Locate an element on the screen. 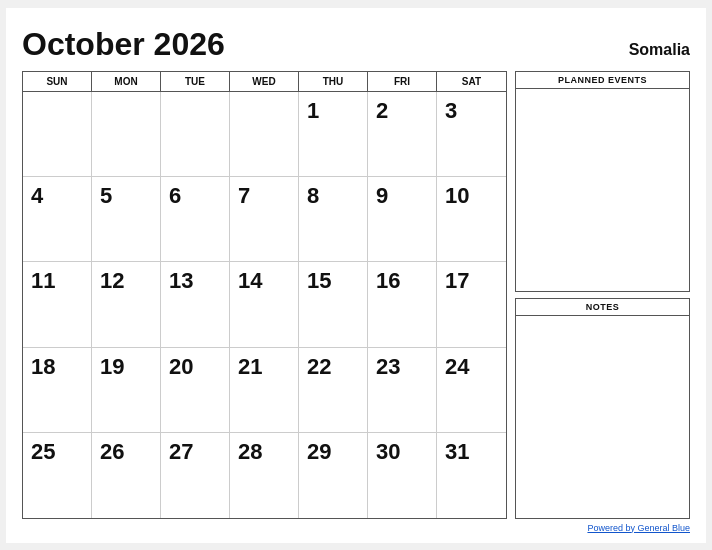  day-of-week-wed: WED is located at coordinates (264, 82).